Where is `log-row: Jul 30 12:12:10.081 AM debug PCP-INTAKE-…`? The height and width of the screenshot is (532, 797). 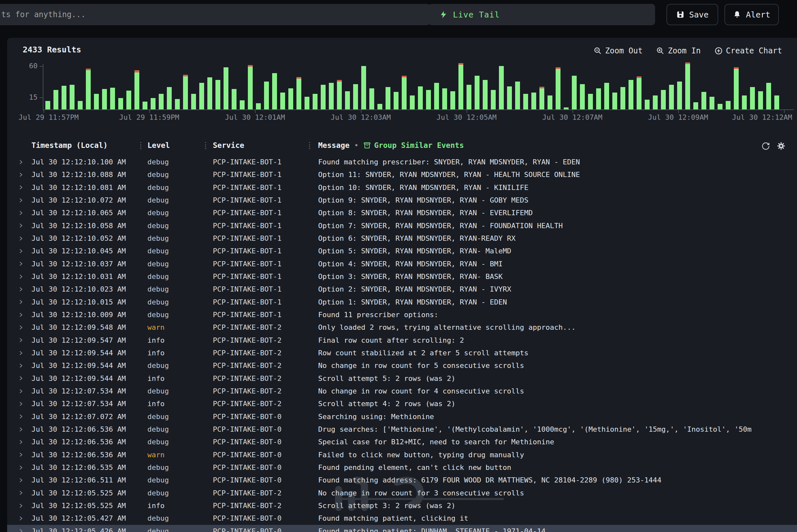
log-row: Jul 30 12:12:10.081 AM debug PCP-INTAKE-… is located at coordinates (402, 187).